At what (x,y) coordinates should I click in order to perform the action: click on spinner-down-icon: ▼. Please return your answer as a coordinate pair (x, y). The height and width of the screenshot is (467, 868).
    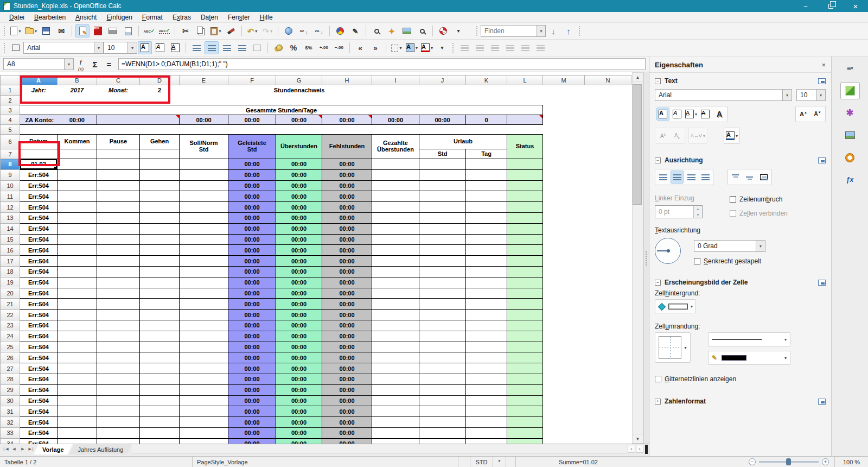
    Looking at the image, I should click on (698, 215).